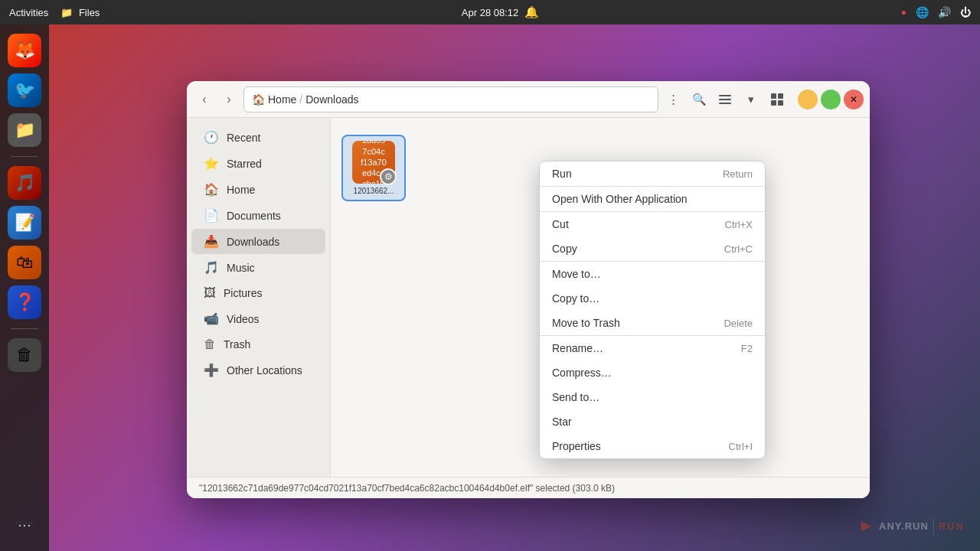  Describe the element at coordinates (237, 344) in the screenshot. I see `sidebar-item-label-trash: Trash` at that location.